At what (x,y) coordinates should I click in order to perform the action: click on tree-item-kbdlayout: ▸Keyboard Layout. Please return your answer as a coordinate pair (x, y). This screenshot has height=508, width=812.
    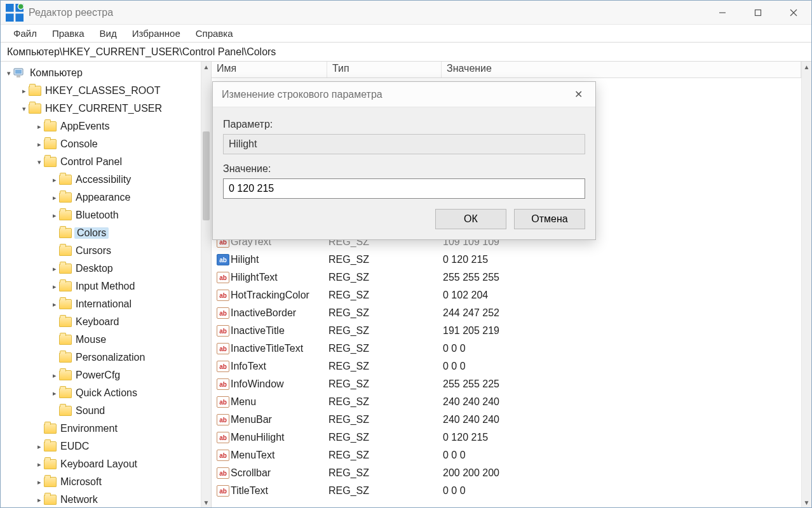
    Looking at the image, I should click on (102, 464).